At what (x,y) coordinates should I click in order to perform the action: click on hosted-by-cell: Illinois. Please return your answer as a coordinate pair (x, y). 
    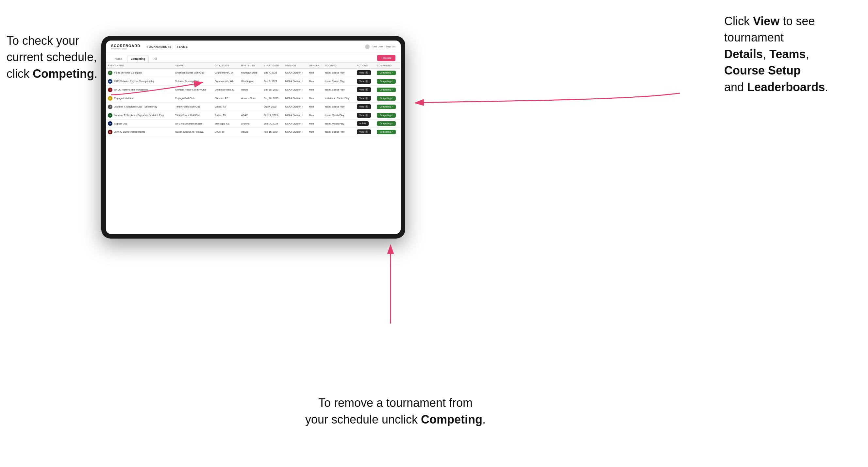
    Looking at the image, I should click on (251, 90).